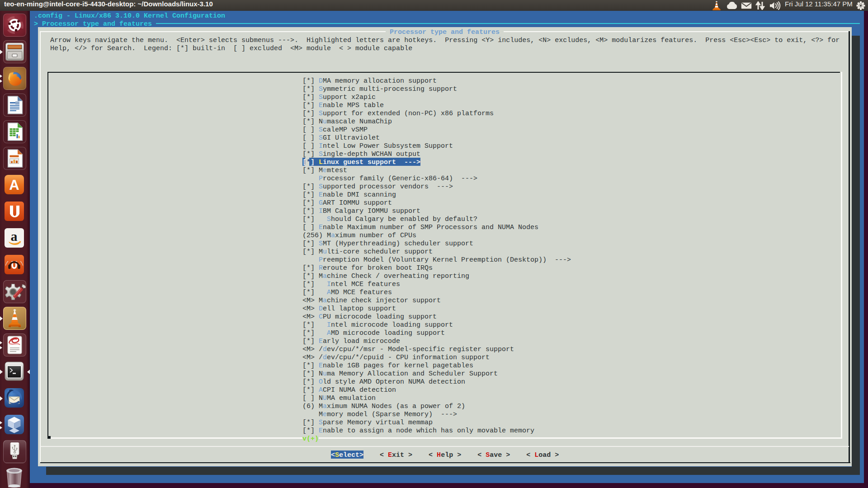 Image resolution: width=868 pixels, height=488 pixels. Describe the element at coordinates (14, 185) in the screenshot. I see `svg-text: A` at that location.